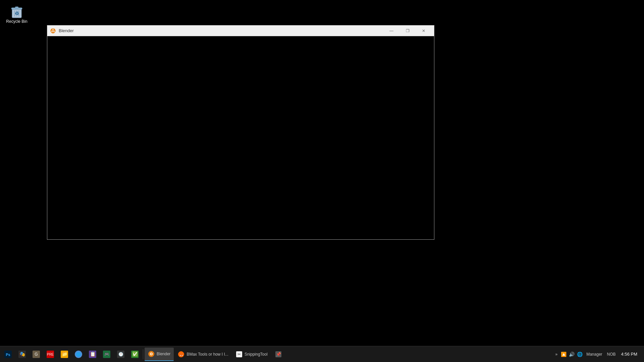  Describe the element at coordinates (278, 354) in the screenshot. I see `extra-task-icon: 📌` at that location.